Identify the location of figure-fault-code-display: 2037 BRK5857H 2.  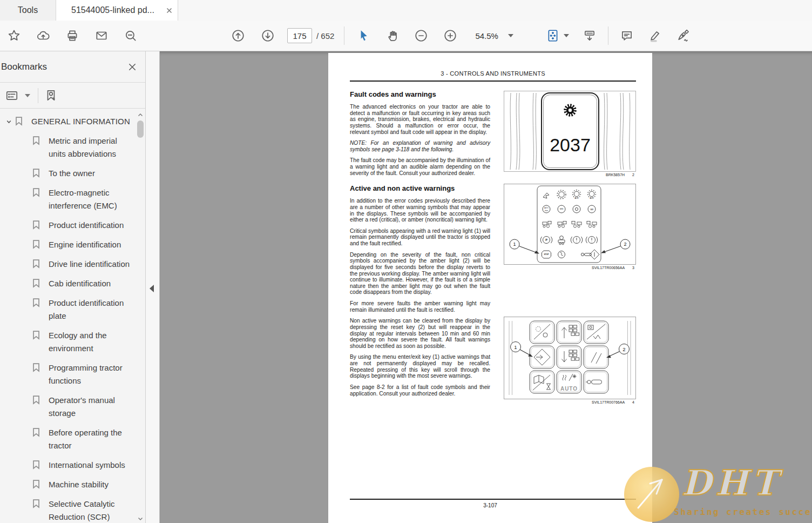
(570, 134).